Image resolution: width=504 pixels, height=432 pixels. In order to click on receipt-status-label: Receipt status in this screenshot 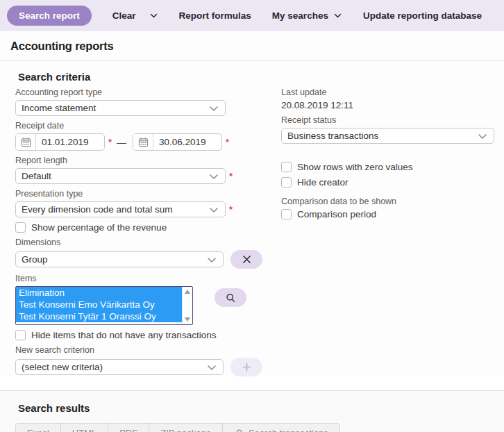, I will do `click(387, 121)`.